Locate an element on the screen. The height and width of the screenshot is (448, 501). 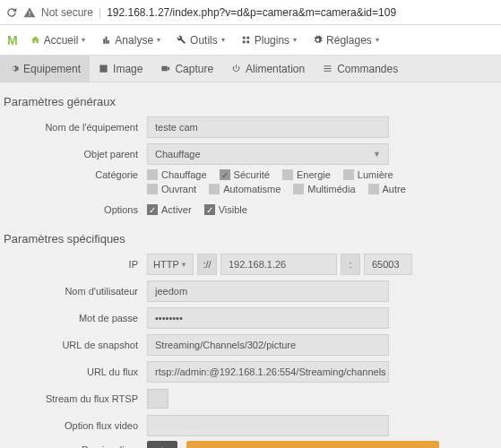
list-icon is located at coordinates (328, 68).